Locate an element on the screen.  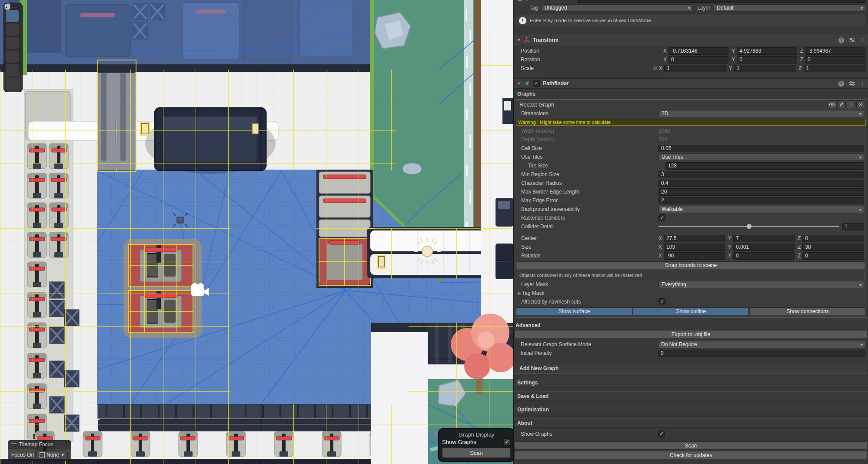
graph-visibility-eye-icon is located at coordinates (832, 104).